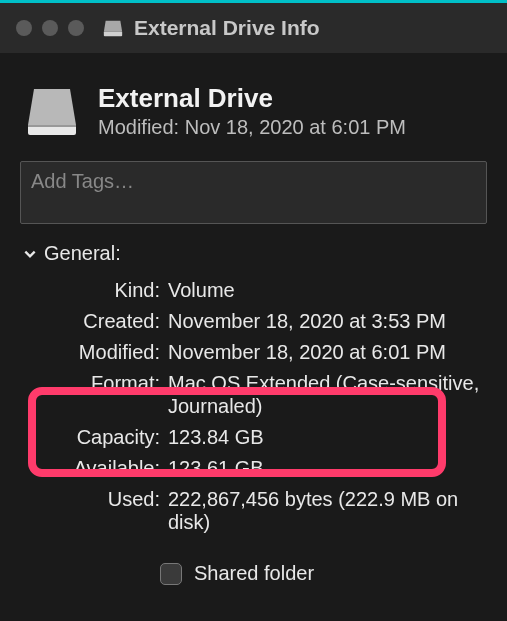 The height and width of the screenshot is (621, 507). Describe the element at coordinates (24, 28) in the screenshot. I see `close-button` at that location.